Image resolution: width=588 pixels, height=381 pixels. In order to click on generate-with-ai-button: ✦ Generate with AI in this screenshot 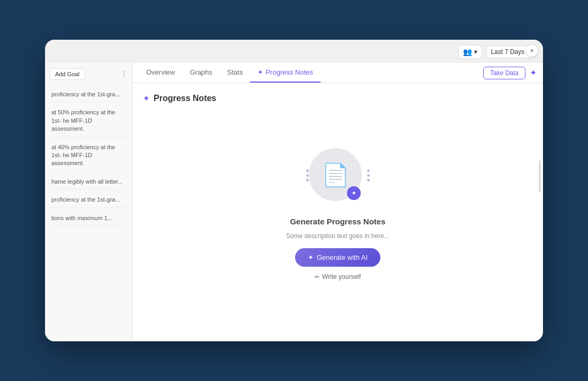, I will do `click(338, 257)`.